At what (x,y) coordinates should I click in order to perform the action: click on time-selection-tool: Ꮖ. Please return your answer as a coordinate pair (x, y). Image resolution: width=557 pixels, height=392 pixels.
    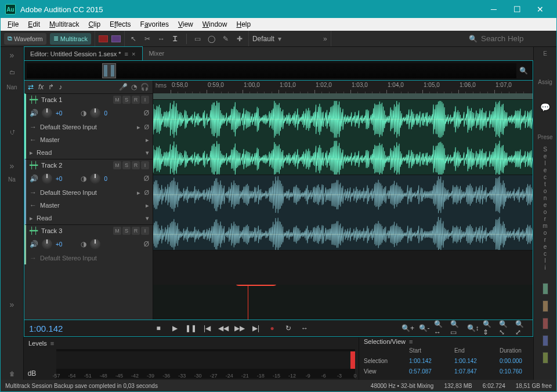
    Looking at the image, I should click on (175, 39).